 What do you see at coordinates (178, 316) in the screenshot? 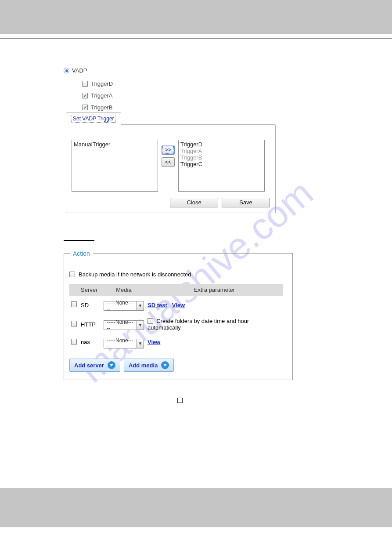
I see `action-panel: Action Backup media if the network is di…` at bounding box center [178, 316].